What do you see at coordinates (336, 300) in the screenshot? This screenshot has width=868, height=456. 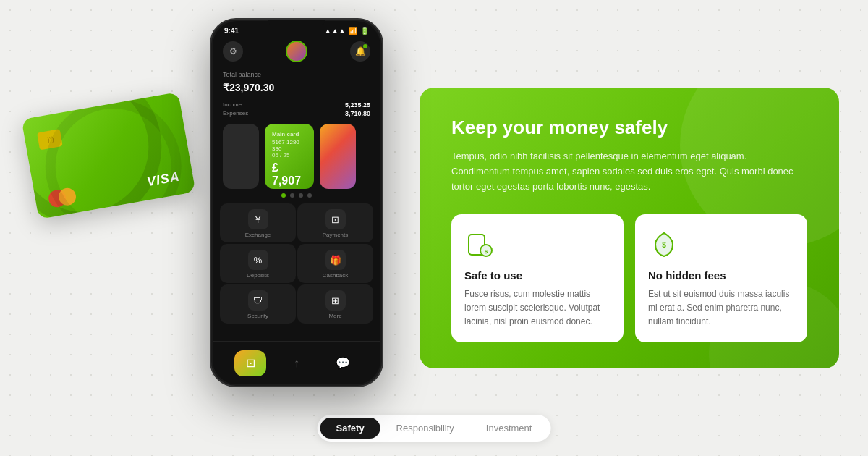 I see `more-icon: ⊞` at bounding box center [336, 300].